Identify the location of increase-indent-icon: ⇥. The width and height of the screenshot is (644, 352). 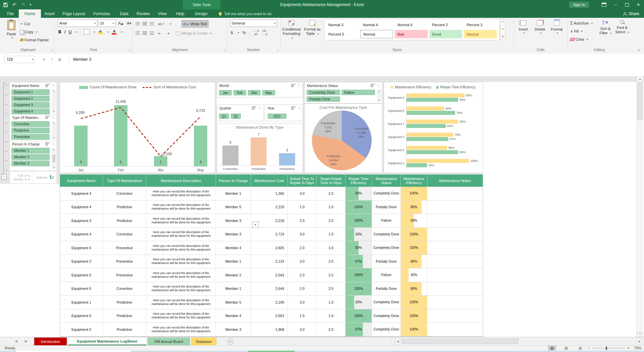
(168, 33).